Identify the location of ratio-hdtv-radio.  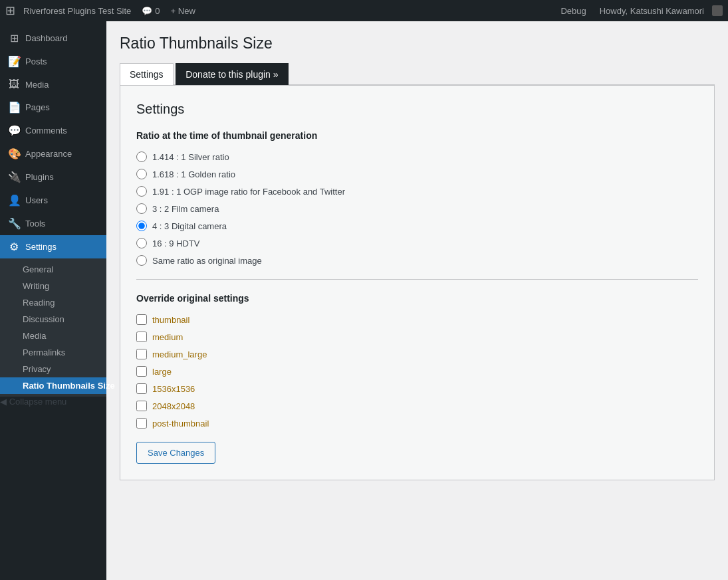
(142, 243).